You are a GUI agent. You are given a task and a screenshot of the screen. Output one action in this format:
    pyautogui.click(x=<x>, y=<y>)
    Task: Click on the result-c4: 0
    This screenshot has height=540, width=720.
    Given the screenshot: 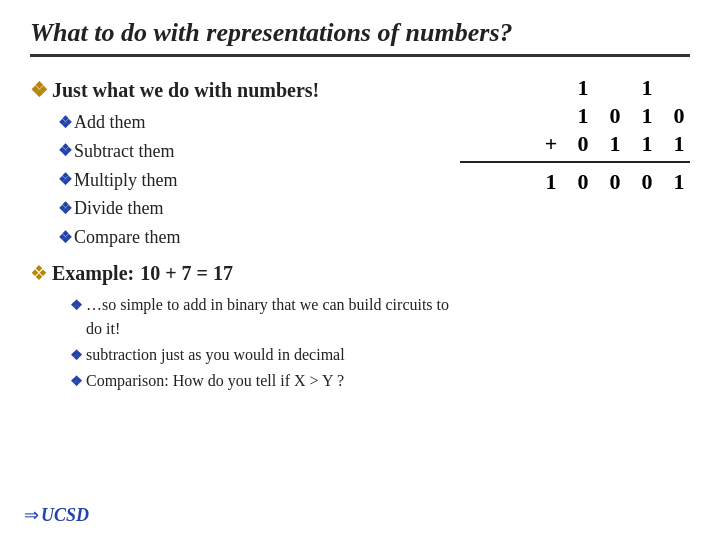 What is the action you would take?
    pyautogui.click(x=647, y=182)
    